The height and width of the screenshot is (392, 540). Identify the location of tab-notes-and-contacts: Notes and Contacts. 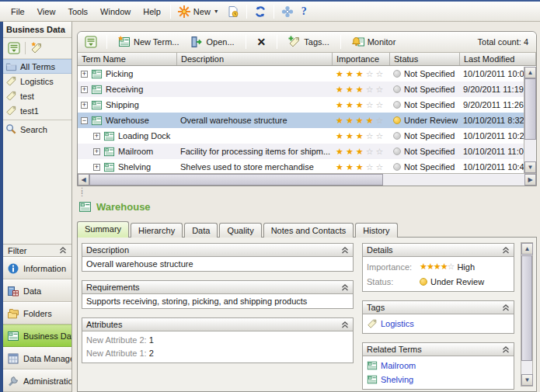
(309, 230).